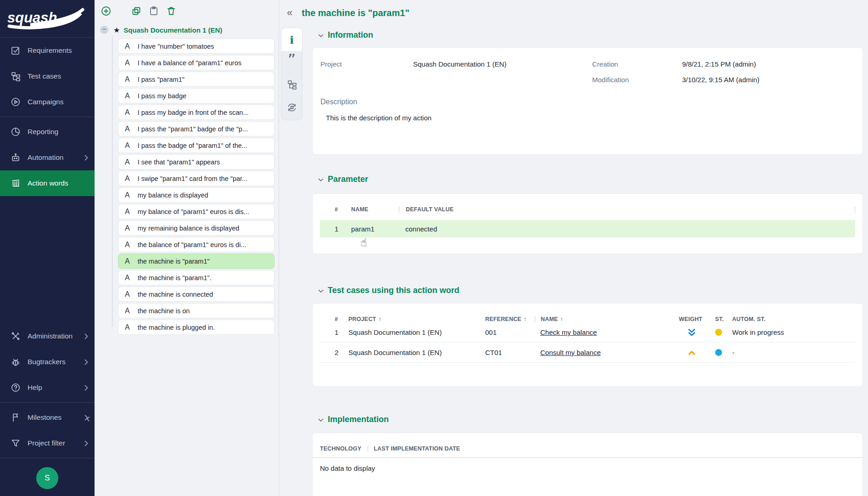  What do you see at coordinates (47, 19) in the screenshot?
I see `squash-logo: squash` at bounding box center [47, 19].